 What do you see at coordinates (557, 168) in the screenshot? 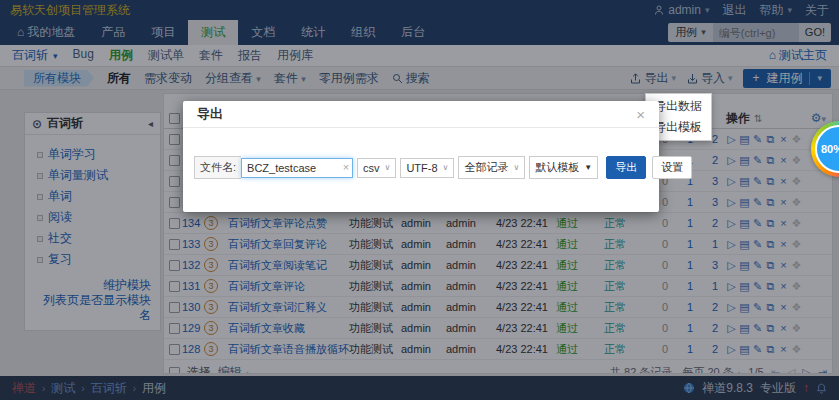
I see `template-value: 默认模板` at bounding box center [557, 168].